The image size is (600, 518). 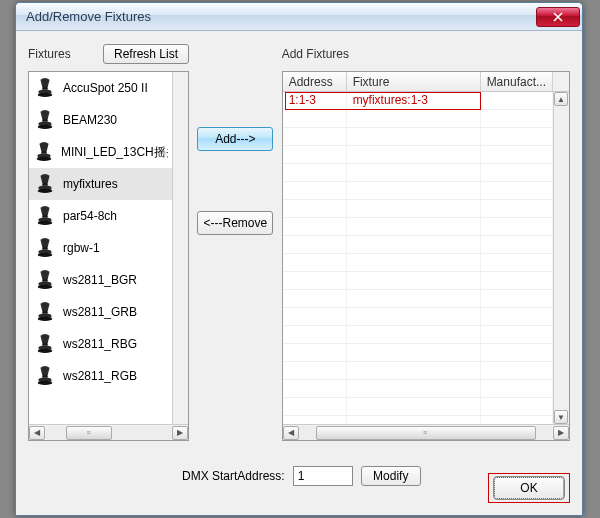 I want to click on list-item: ws2811_RBG, so click(x=100, y=344).